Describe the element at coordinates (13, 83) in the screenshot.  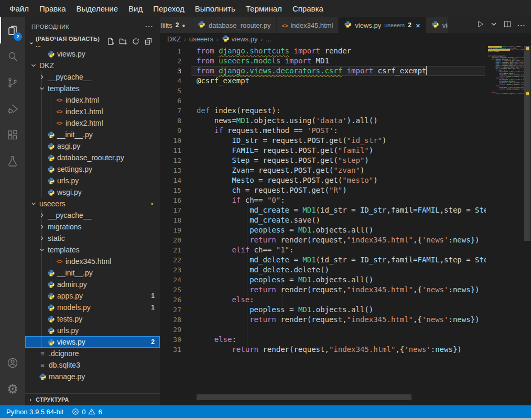
I see `source-control-icon` at that location.